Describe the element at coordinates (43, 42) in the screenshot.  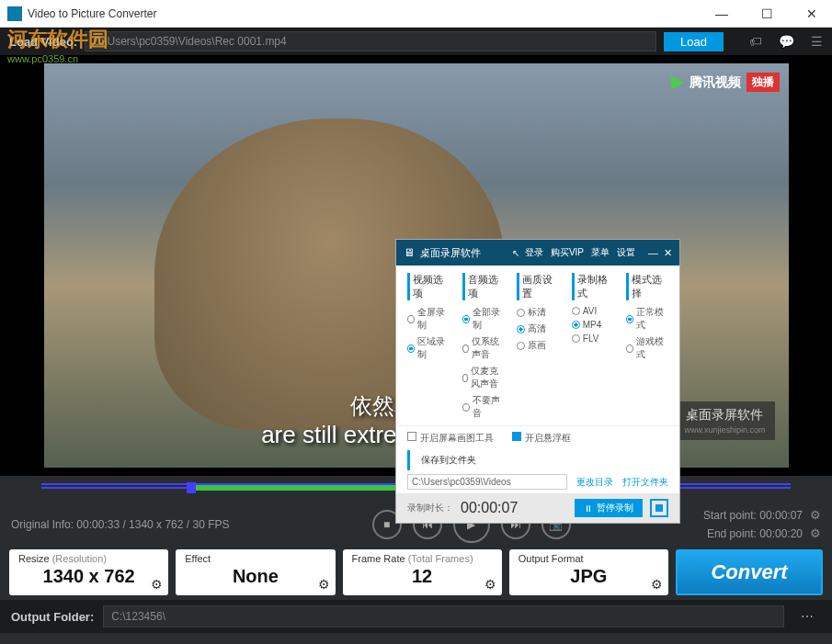
I see `load-video-label: Load Video:` at that location.